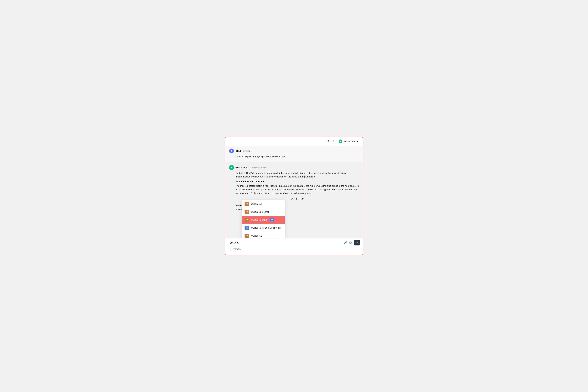 This screenshot has width=588, height=392. I want to click on microphone-button: 🎤, so click(346, 242).